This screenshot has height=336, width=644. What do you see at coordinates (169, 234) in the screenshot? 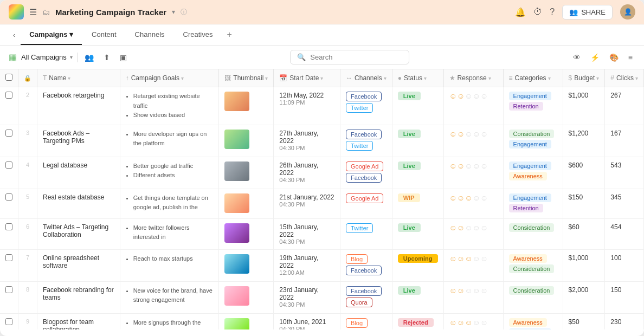
I see `row-goals-4: More twitter followers interested in` at bounding box center [169, 234].